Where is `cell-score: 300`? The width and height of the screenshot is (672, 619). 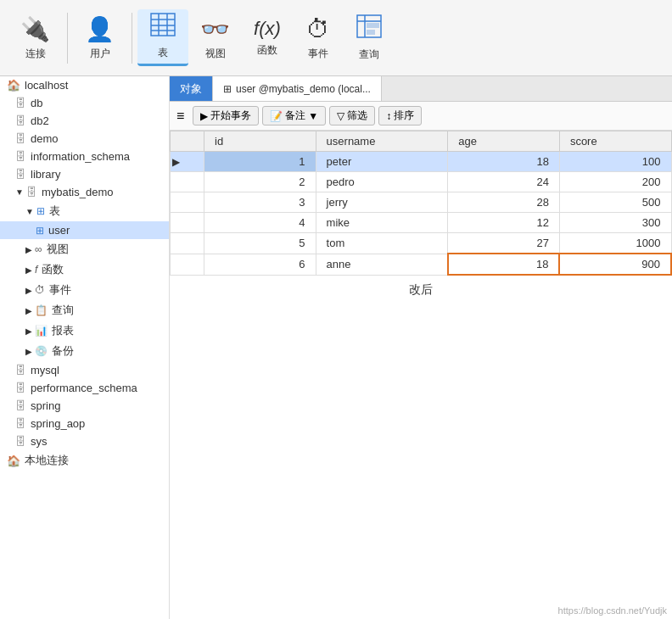
cell-score: 300 is located at coordinates (615, 223).